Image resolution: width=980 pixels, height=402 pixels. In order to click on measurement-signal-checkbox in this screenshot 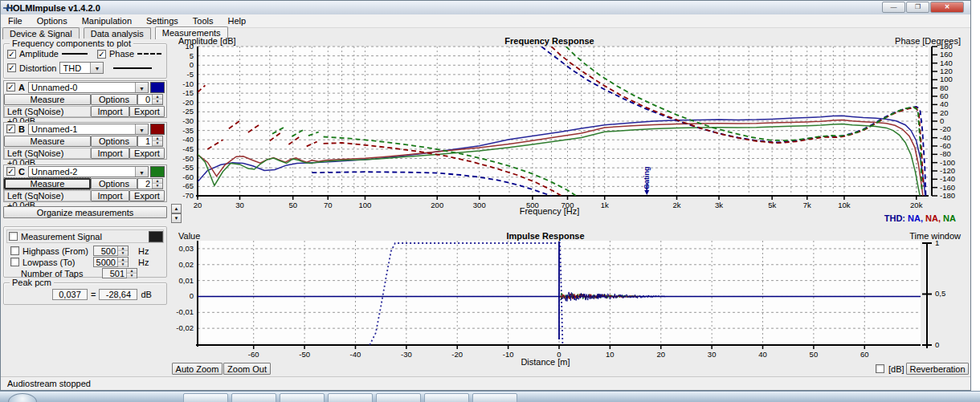, I will do `click(13, 236)`.